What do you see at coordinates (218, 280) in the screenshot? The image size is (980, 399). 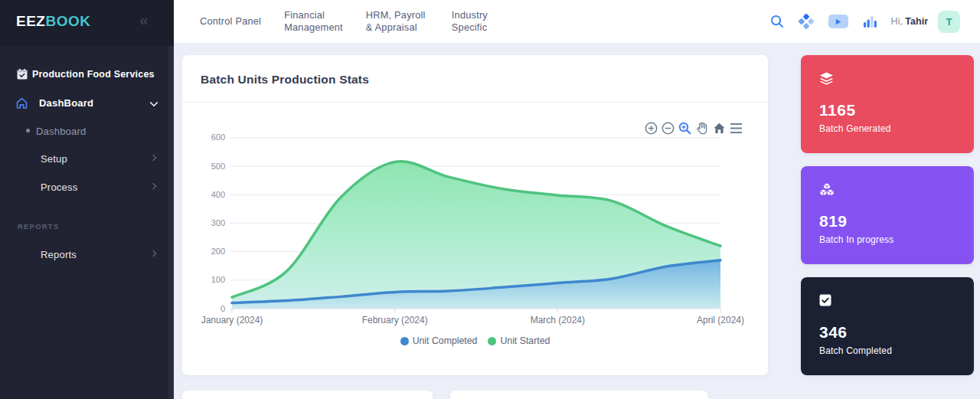 I see `svg-text: 100` at bounding box center [218, 280].